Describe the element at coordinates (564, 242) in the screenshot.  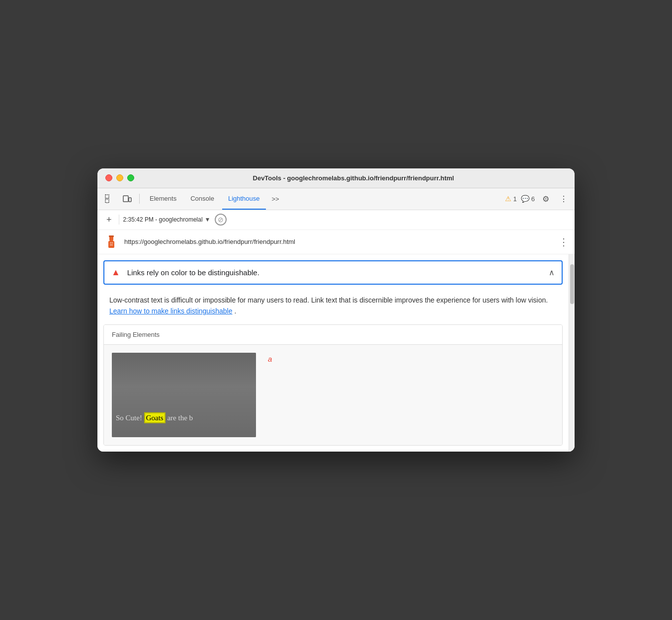
I see `url-more-button: ⋮` at that location.